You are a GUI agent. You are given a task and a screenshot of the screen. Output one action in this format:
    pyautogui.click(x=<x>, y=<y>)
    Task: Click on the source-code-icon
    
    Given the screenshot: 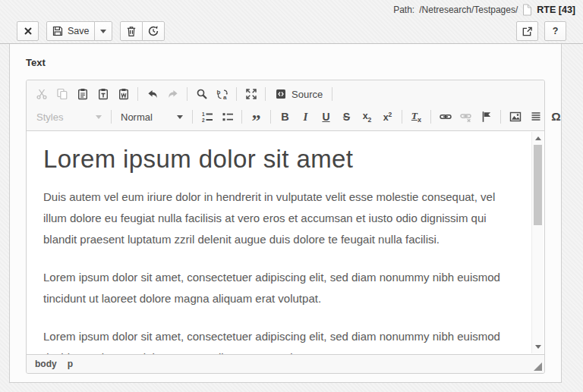 What is the action you would take?
    pyautogui.click(x=281, y=94)
    